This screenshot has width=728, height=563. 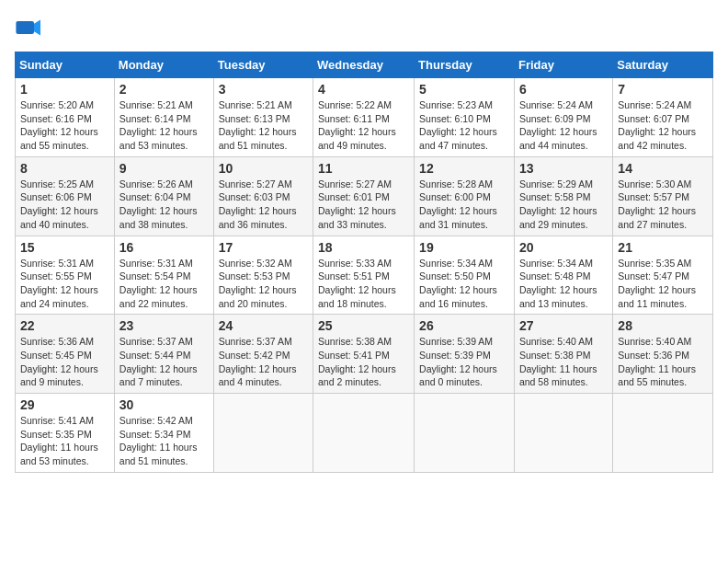 What do you see at coordinates (563, 326) in the screenshot?
I see `day-number: 27` at bounding box center [563, 326].